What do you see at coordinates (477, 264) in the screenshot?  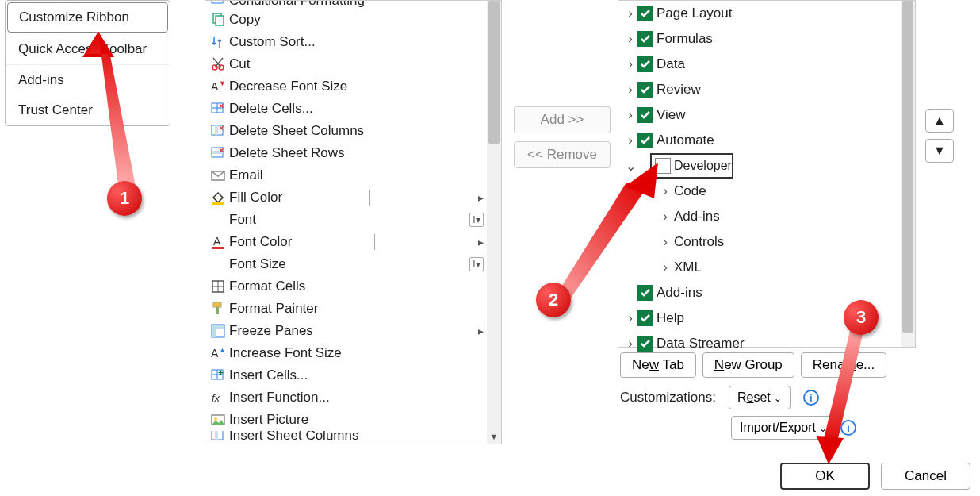 I see `dropdown-indicator-icon: I▾` at bounding box center [477, 264].